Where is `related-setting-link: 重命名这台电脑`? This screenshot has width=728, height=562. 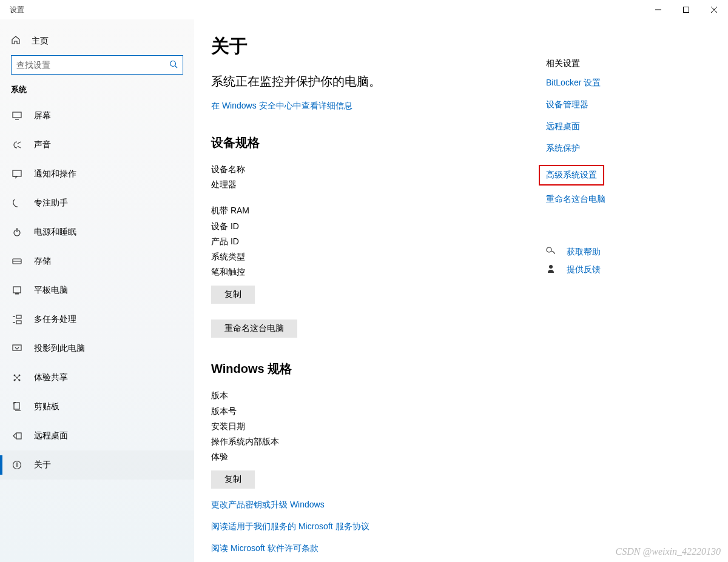 related-setting-link: 重命名这台电脑 is located at coordinates (625, 199).